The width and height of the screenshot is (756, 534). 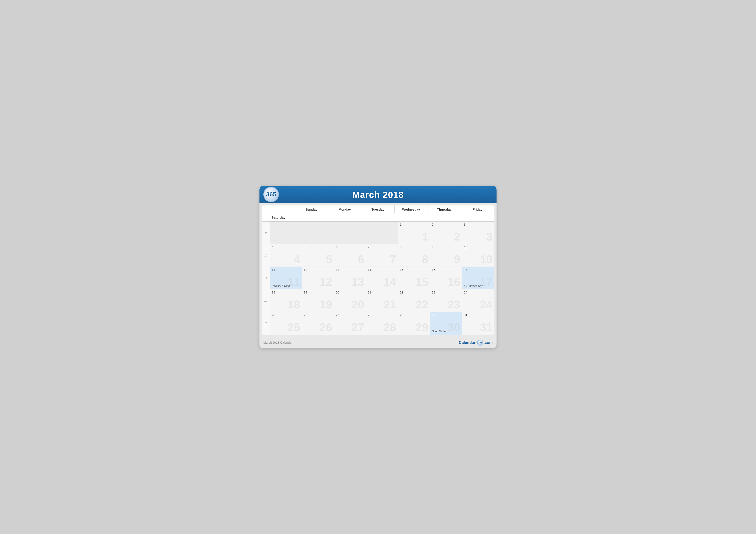 I want to click on day-number: 30, so click(x=446, y=315).